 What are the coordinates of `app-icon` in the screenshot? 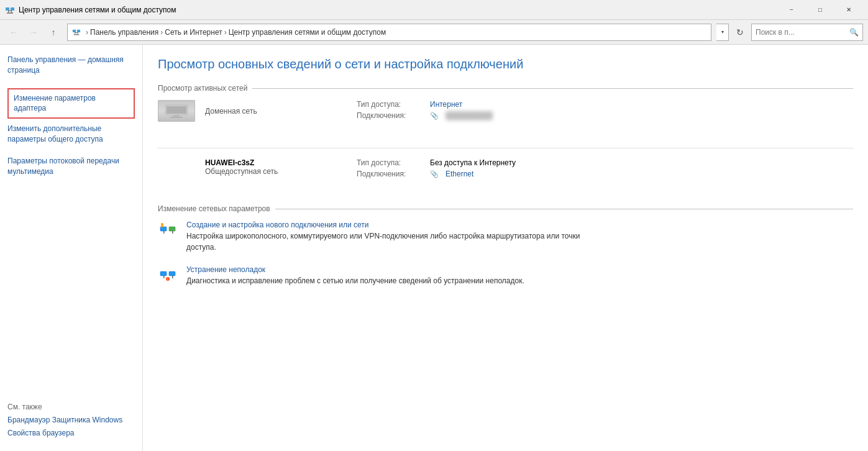 It's located at (10, 10).